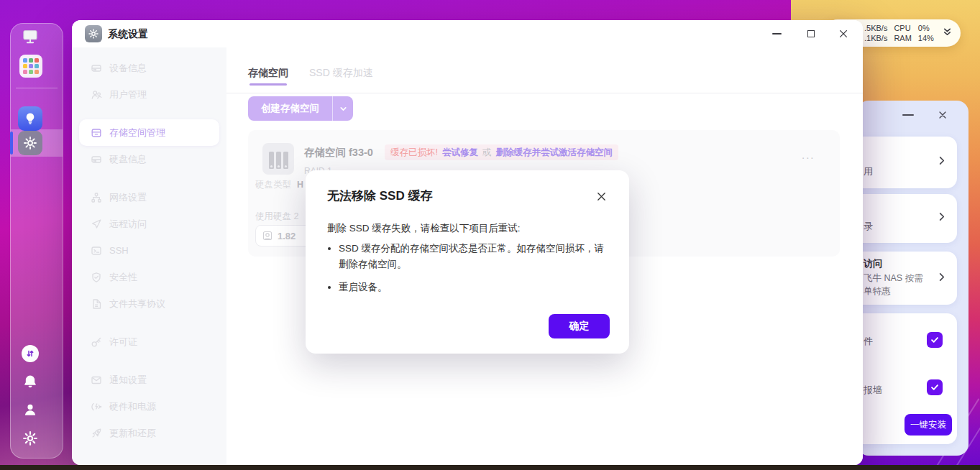 The width and height of the screenshot is (980, 470). I want to click on update-restore-rocket-icon, so click(96, 433).